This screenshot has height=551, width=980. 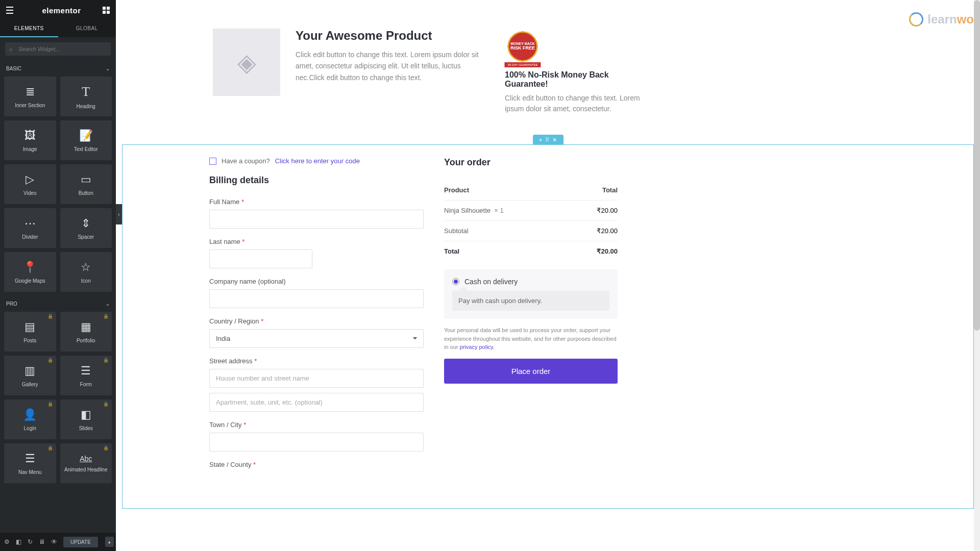 What do you see at coordinates (86, 140) in the screenshot?
I see `widget-text-editor: 📝Text Editor` at bounding box center [86, 140].